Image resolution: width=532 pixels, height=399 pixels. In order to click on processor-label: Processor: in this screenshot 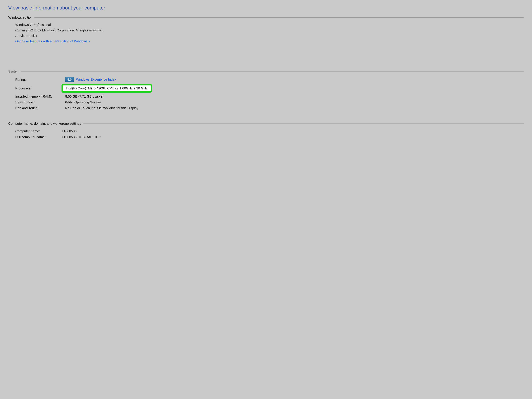, I will do `click(40, 89)`.